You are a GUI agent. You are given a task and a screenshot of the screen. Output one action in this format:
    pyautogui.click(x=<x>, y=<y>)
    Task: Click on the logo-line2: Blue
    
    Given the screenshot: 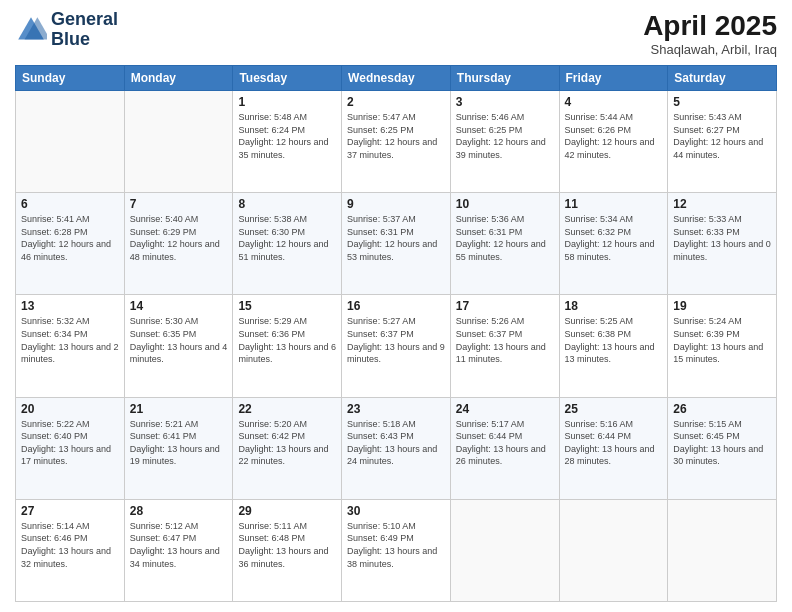 What is the action you would take?
    pyautogui.click(x=84, y=40)
    